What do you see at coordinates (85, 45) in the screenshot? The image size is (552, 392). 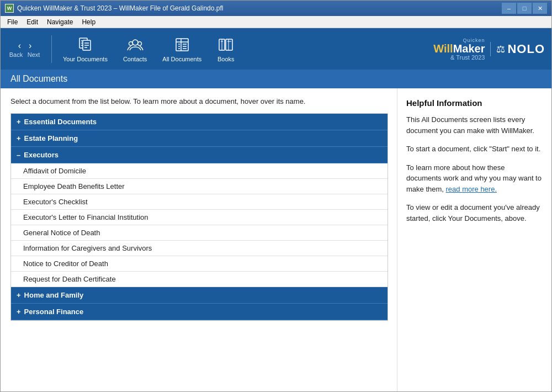 I see `your-documents-icon` at bounding box center [85, 45].